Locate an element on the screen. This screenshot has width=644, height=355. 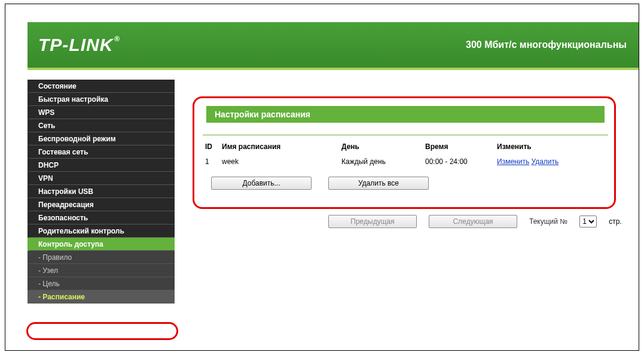
delete-link: Удалить is located at coordinates (545, 162).